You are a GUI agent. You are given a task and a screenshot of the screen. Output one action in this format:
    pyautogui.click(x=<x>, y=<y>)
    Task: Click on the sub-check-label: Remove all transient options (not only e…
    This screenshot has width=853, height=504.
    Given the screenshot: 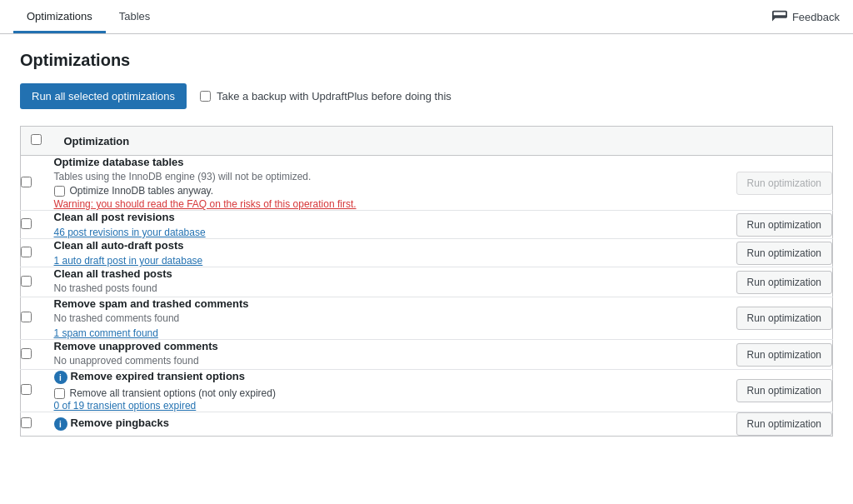 What is the action you would take?
    pyautogui.click(x=173, y=393)
    